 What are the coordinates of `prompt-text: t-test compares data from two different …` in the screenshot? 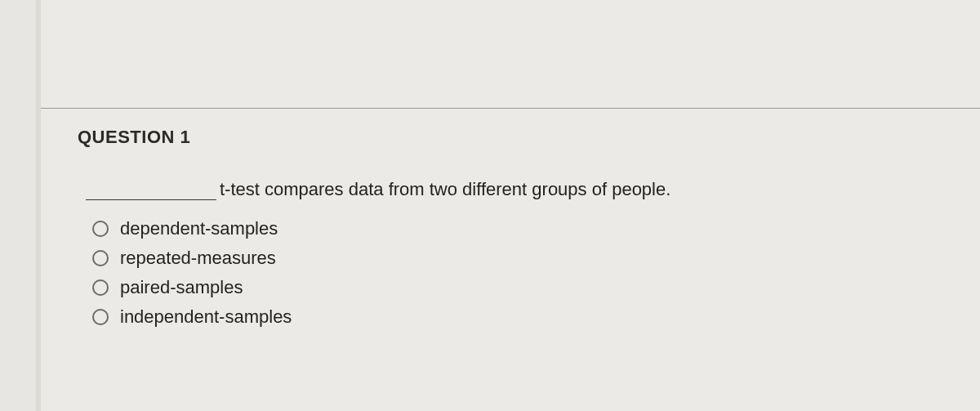 It's located at (445, 190).